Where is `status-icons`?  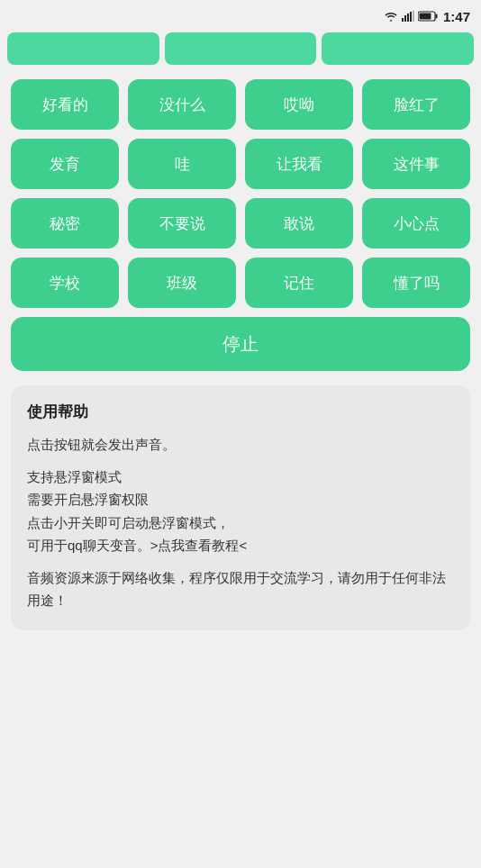 status-icons is located at coordinates (411, 16).